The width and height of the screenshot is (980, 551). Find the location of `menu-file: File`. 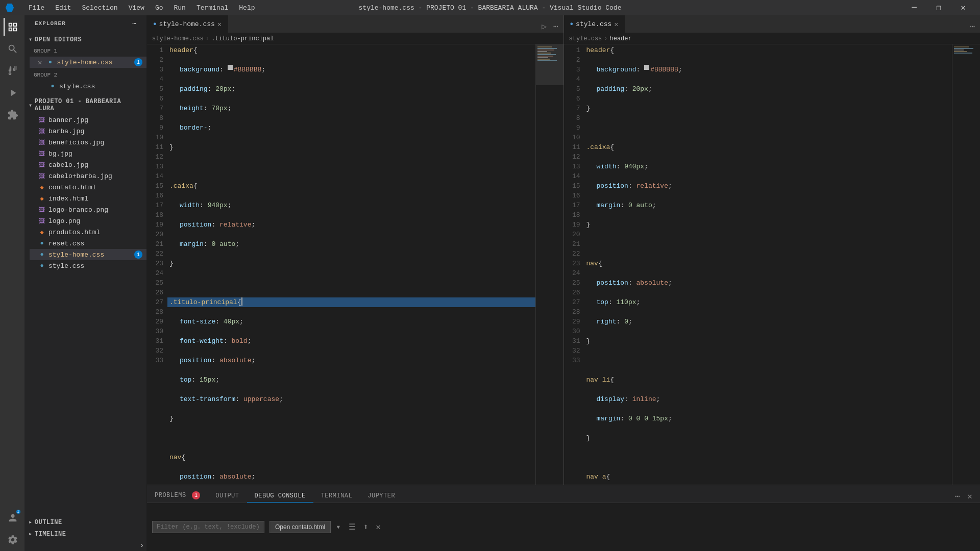

menu-file: File is located at coordinates (37, 8).